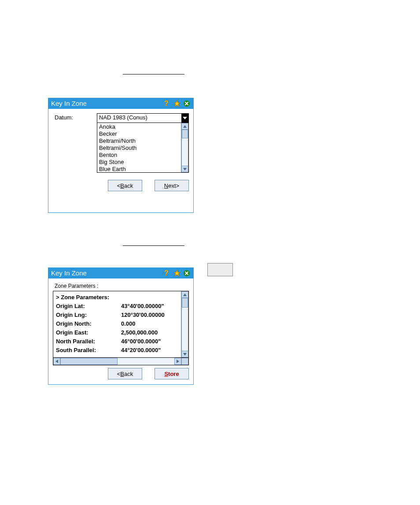  I want to click on datum-dropdown: NAD 1983 (Conus), so click(143, 118).